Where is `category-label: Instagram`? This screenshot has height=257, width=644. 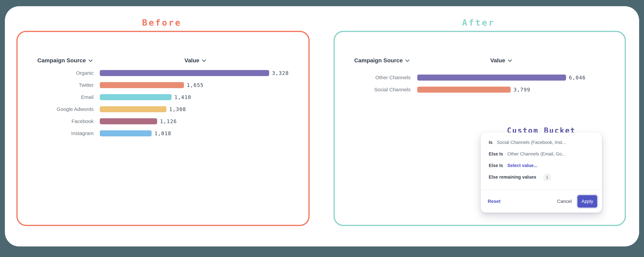
category-label: Instagram is located at coordinates (56, 133).